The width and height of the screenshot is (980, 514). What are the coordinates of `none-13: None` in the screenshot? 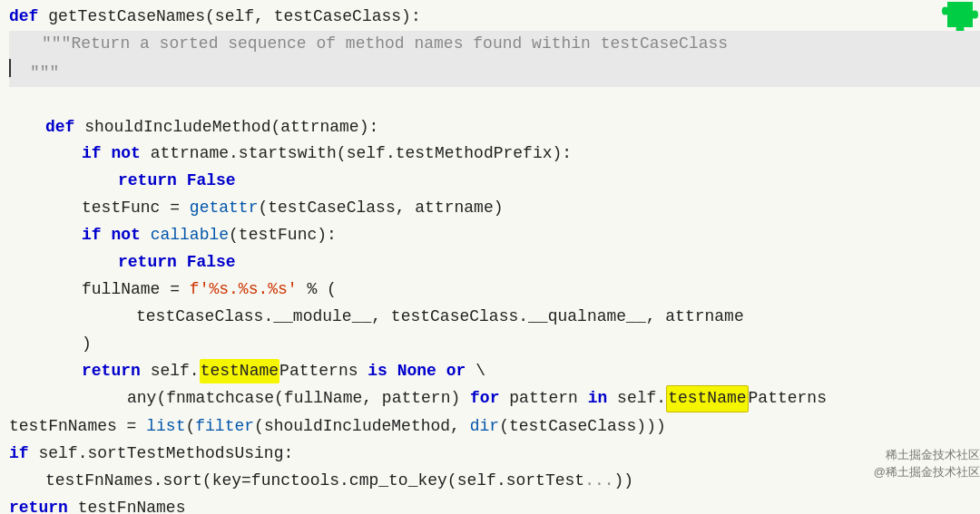 It's located at (417, 372).